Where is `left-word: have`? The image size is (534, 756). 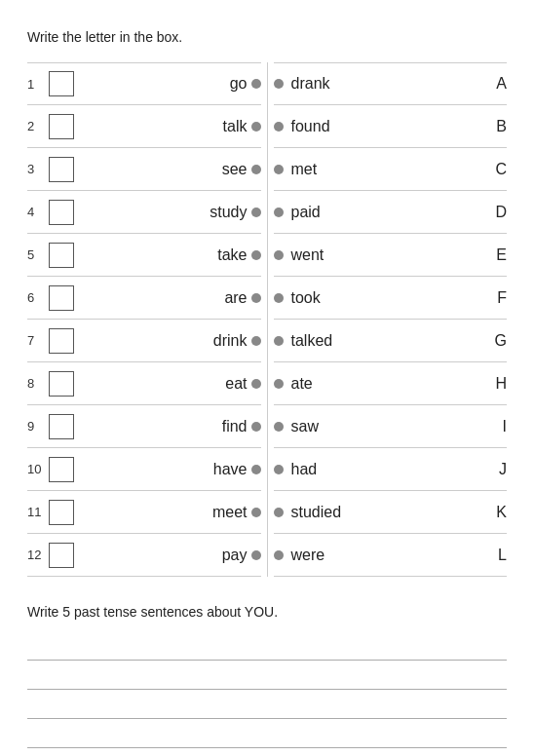 left-word: have is located at coordinates (166, 470).